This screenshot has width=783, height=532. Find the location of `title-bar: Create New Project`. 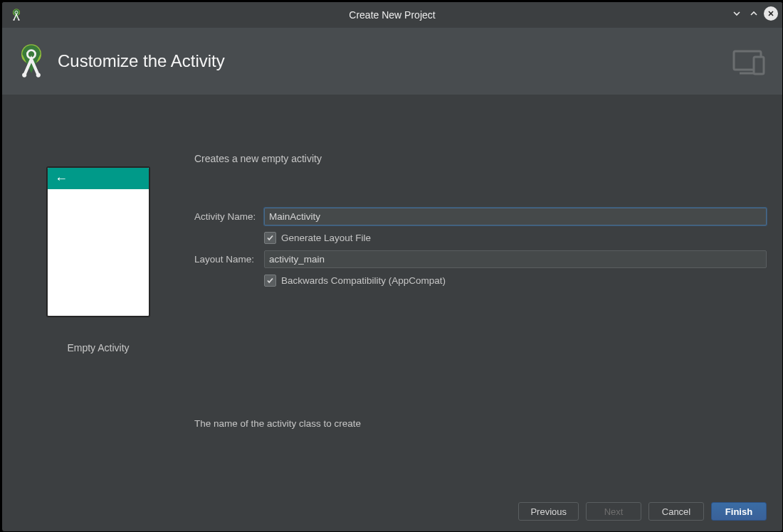

title-bar: Create New Project is located at coordinates (392, 15).